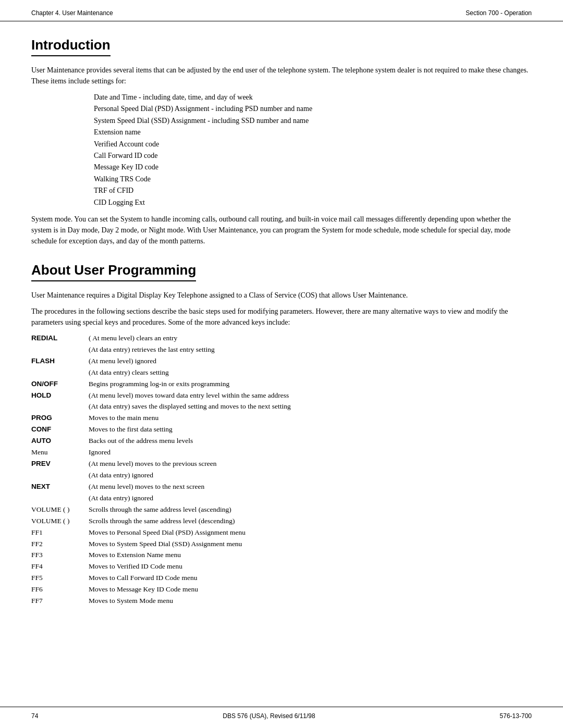  Describe the element at coordinates (313, 179) in the screenshot. I see `bullet-item: Walking TRS Code` at that location.